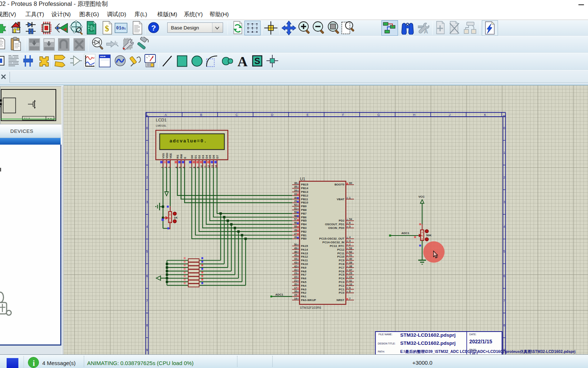 Image resolution: width=588 pixels, height=368 pixels. I want to click on svg-text: FILE NAME:, so click(386, 334).